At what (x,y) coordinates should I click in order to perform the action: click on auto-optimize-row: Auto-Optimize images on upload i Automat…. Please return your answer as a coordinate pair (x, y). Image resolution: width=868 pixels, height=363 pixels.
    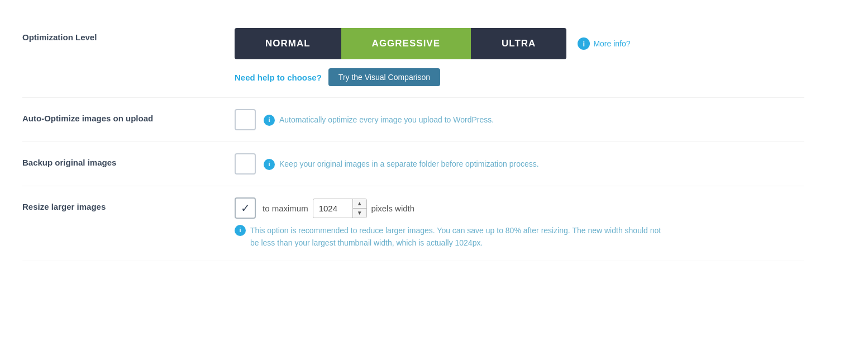
    Looking at the image, I should click on (413, 120).